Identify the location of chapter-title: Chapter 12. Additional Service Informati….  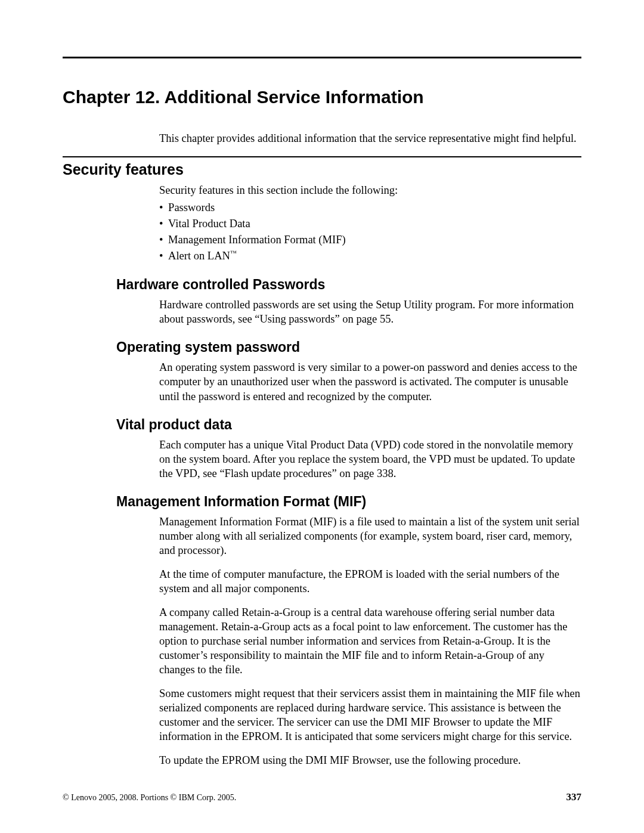
(322, 97).